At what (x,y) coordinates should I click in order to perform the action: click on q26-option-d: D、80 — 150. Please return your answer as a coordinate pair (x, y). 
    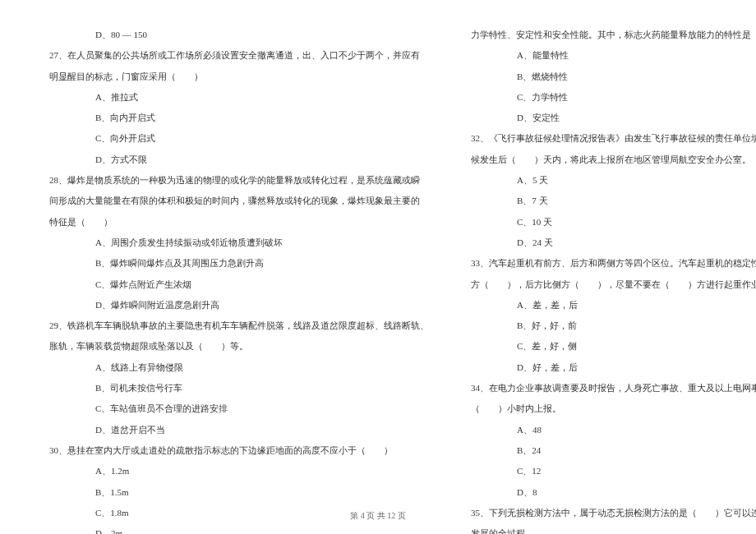
    Looking at the image, I should click on (243, 35).